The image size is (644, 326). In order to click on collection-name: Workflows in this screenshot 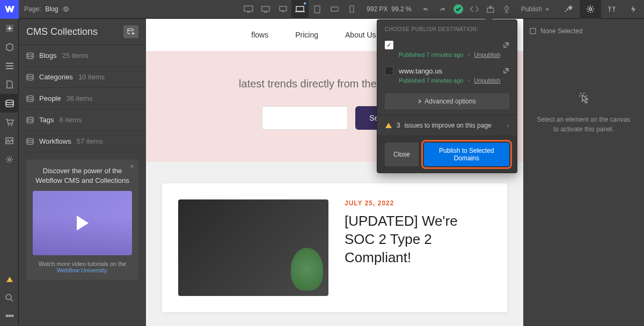, I will do `click(55, 142)`.